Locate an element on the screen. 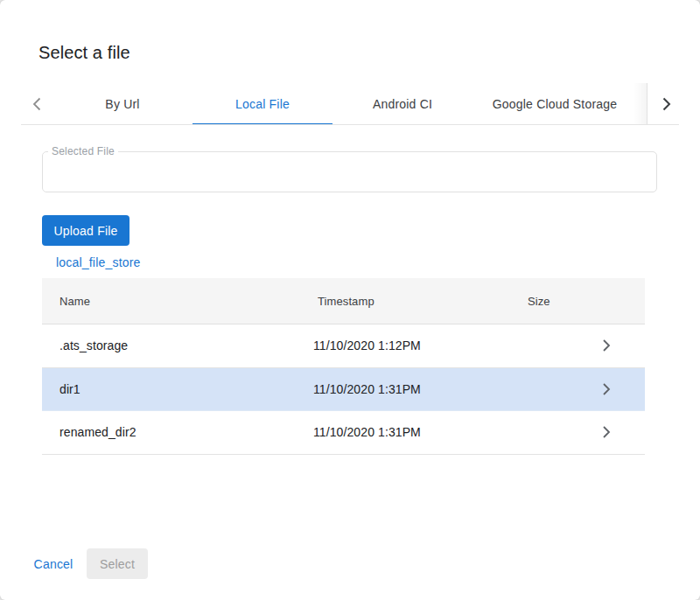  chevron-left-icon is located at coordinates (37, 104).